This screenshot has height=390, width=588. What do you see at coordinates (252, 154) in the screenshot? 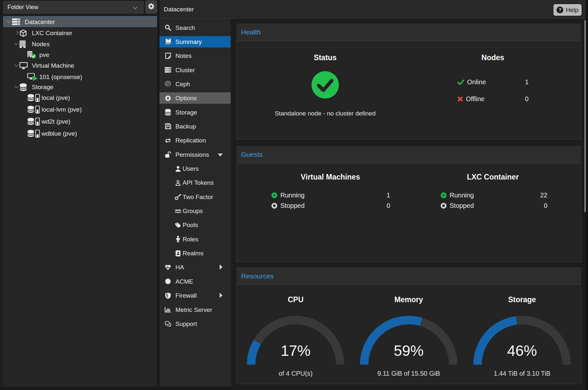
I see `guests-panel-title: Guests` at bounding box center [252, 154].